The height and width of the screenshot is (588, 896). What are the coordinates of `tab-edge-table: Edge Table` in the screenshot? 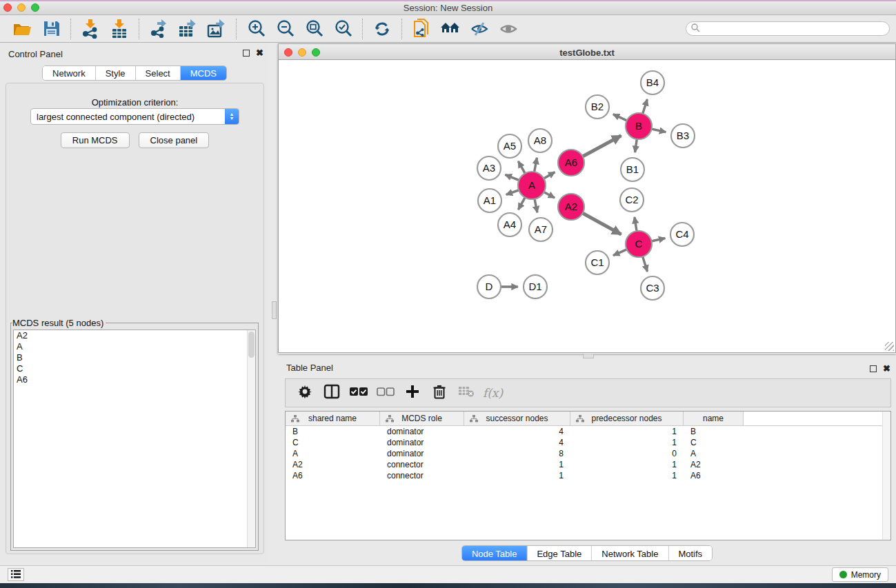 It's located at (559, 553).